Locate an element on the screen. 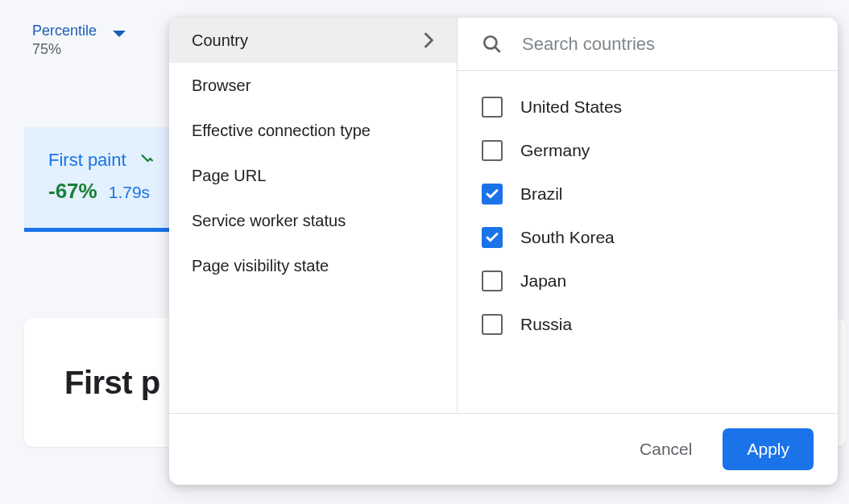  option-item: South Korea is located at coordinates (648, 238).